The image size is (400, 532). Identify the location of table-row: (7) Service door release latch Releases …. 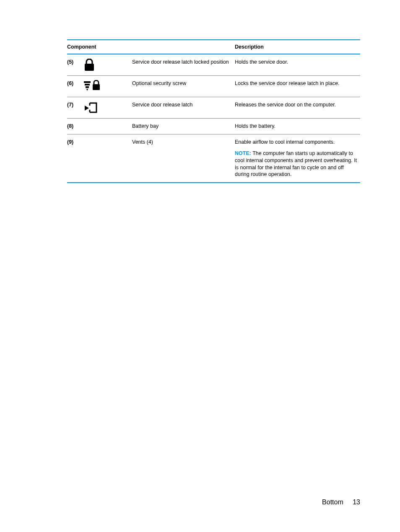
(214, 108).